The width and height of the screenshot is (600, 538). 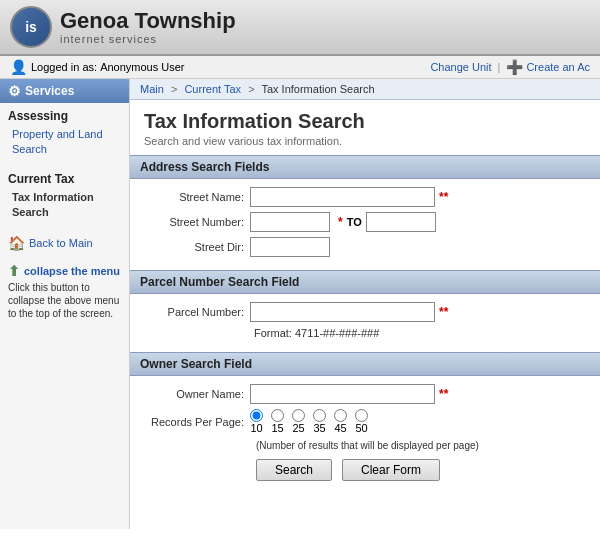 I want to click on records-option-10: 10, so click(x=256, y=422).